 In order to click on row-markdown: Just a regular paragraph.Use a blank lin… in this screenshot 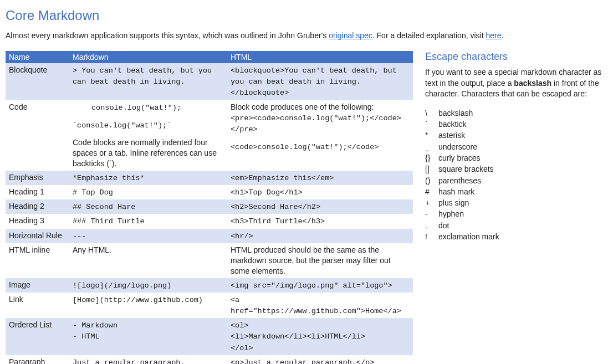, I will do `click(149, 360)`.